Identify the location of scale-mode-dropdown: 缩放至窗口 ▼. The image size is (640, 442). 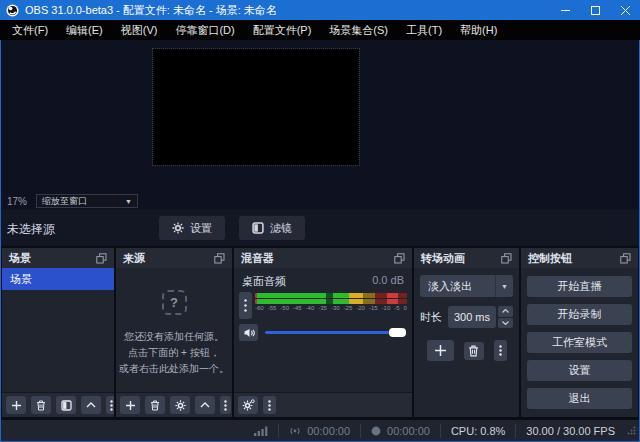
(87, 201).